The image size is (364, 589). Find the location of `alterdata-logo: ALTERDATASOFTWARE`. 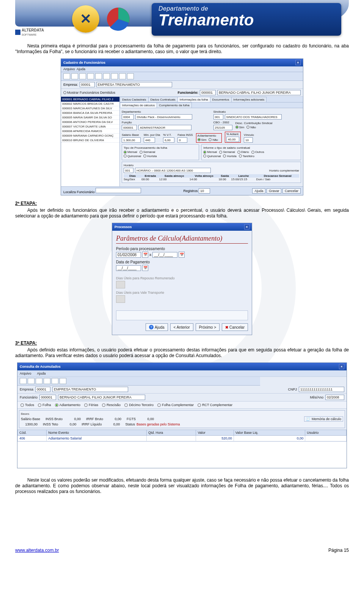

alterdata-logo: ALTERDATASOFTWARE is located at coordinates (30, 32).